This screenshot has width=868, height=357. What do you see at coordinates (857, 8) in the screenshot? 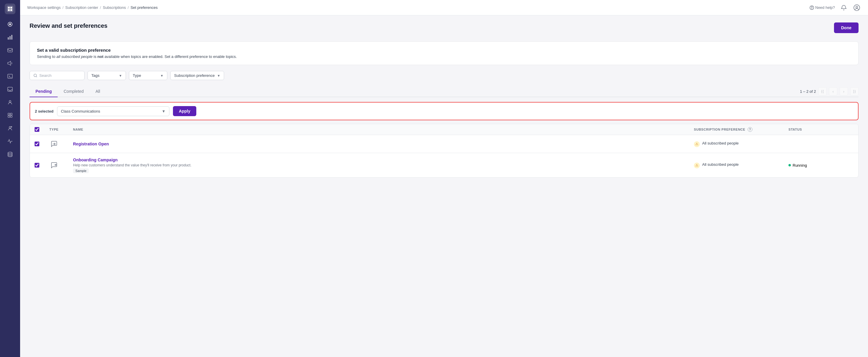
I see `user-avatar-icon` at bounding box center [857, 8].